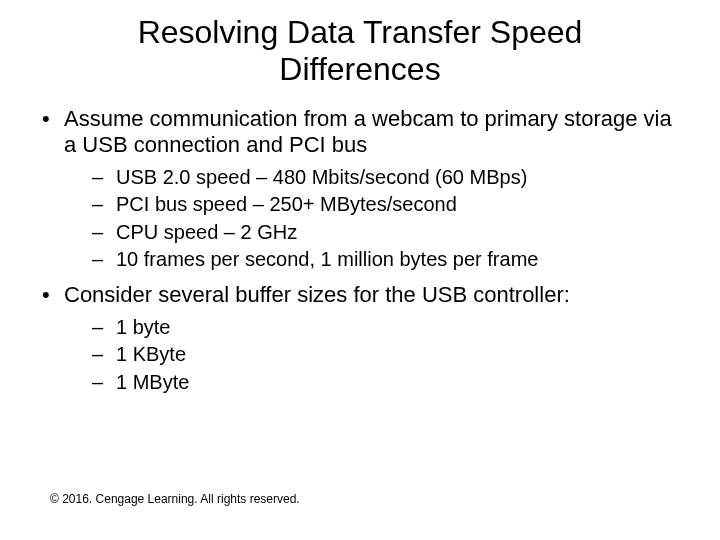 This screenshot has width=720, height=540. I want to click on list-item: PCI bus speed – 250+ MBytes/second, so click(388, 205).